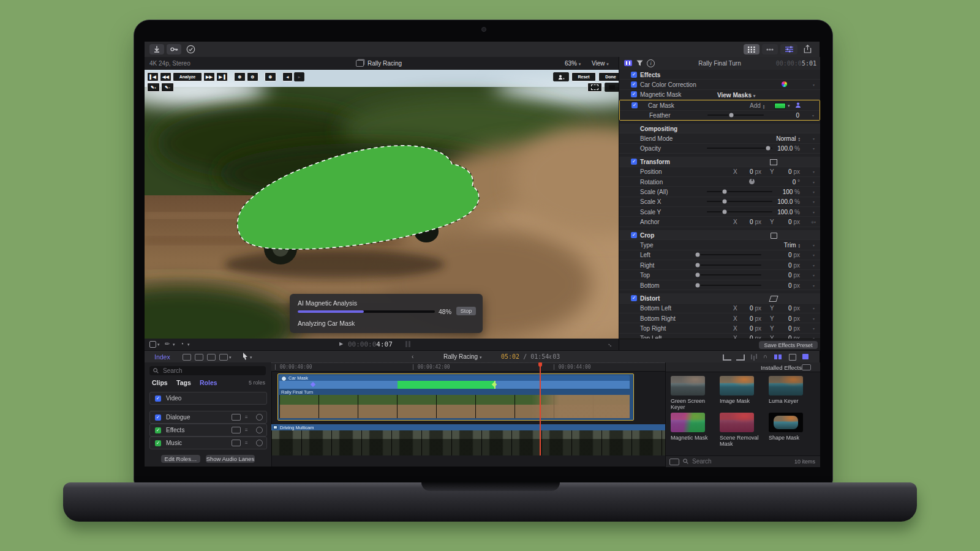 Image resolution: width=980 pixels, height=551 pixels. Describe the element at coordinates (468, 443) in the screenshot. I see `multicam-filmstrip` at that location.